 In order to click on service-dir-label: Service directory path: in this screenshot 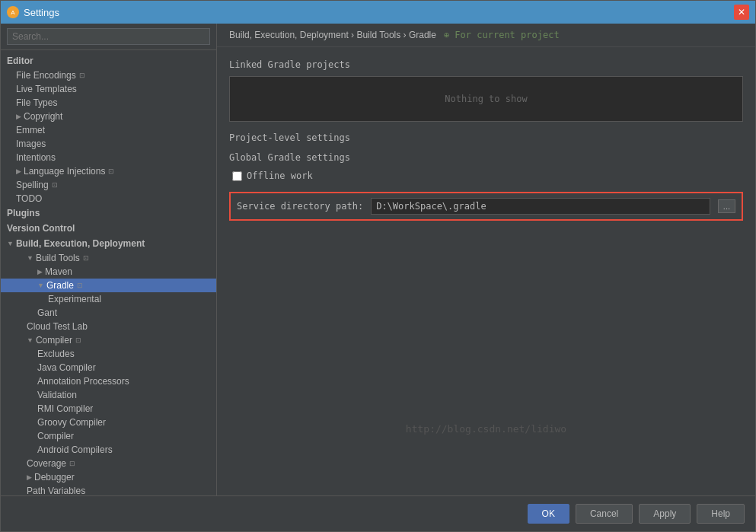, I will do `click(300, 206)`.